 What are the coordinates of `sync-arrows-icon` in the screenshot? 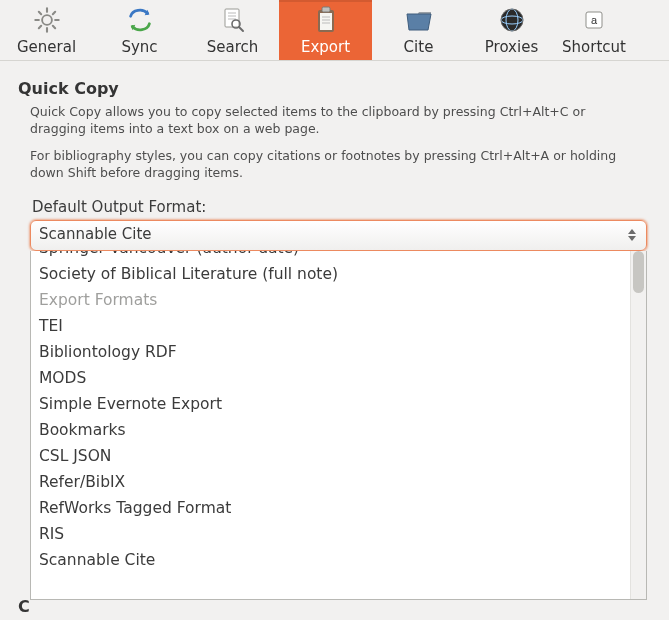 It's located at (140, 20).